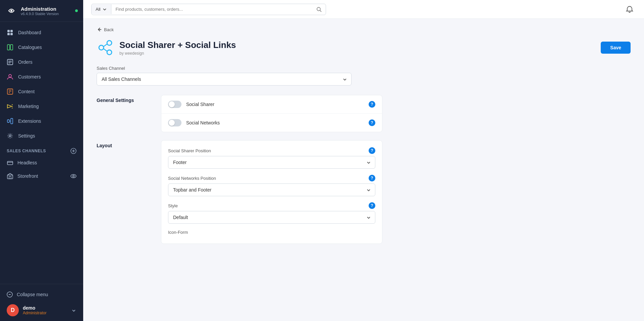  What do you see at coordinates (42, 303) in the screenshot?
I see `sidebar-footer: Collapse menu D demo Administrator` at bounding box center [42, 303].